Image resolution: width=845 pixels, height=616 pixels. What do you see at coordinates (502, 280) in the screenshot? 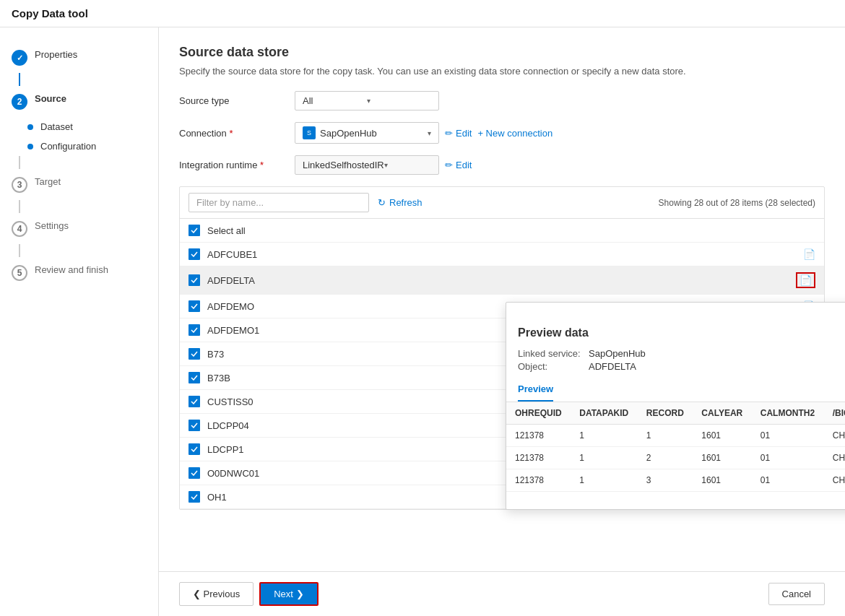
I see `list-item: ADFDELTA 📄` at bounding box center [502, 280].